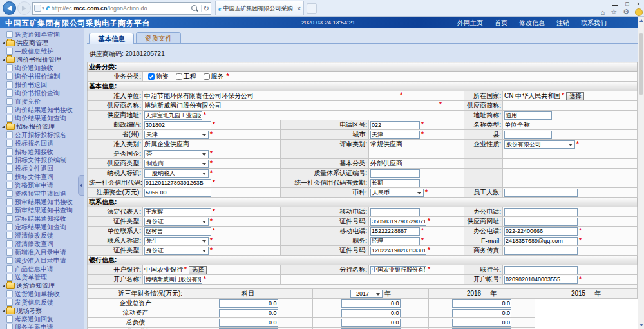  Describe the element at coordinates (43, 59) in the screenshot. I see `sidebar-folder-item: 询价书报价管理` at that location.